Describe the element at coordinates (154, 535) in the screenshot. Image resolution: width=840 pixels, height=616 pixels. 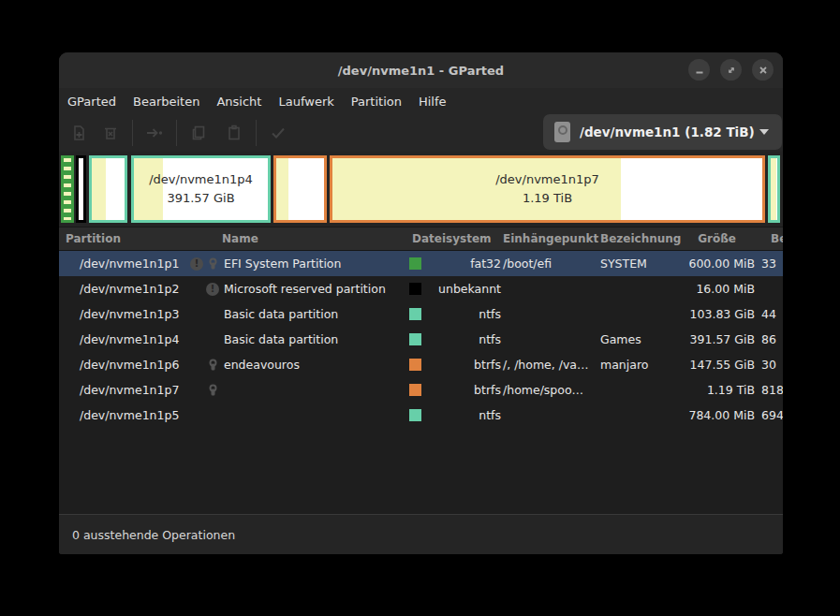
I see `pending-operations-status: 0 ausstehende Operationen` at that location.